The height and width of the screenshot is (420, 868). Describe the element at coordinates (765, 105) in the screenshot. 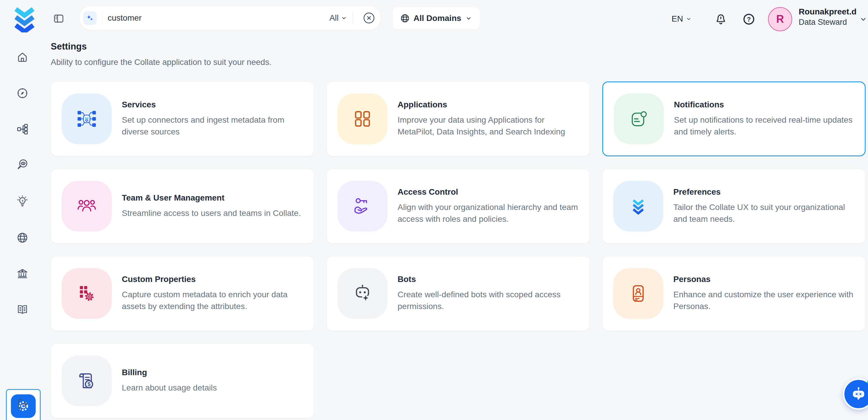

I see `card-title: Notifications` at that location.